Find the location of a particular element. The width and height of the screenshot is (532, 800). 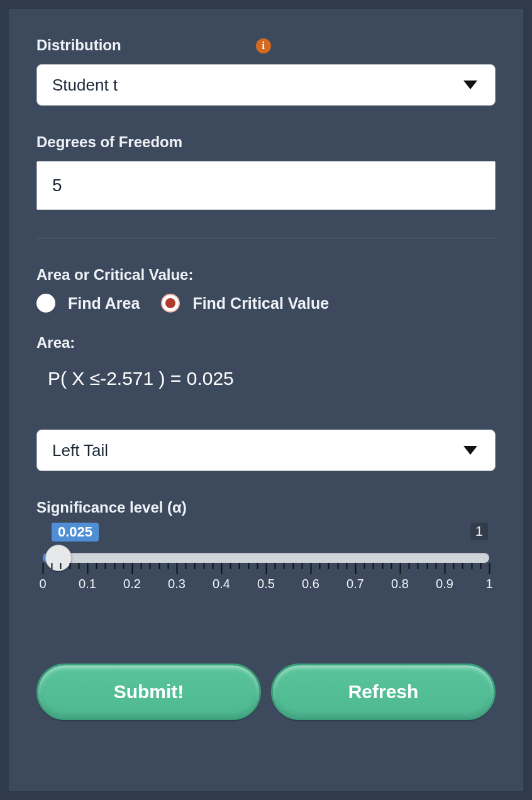

distribution-block: Distribution i Student t is located at coordinates (266, 71).